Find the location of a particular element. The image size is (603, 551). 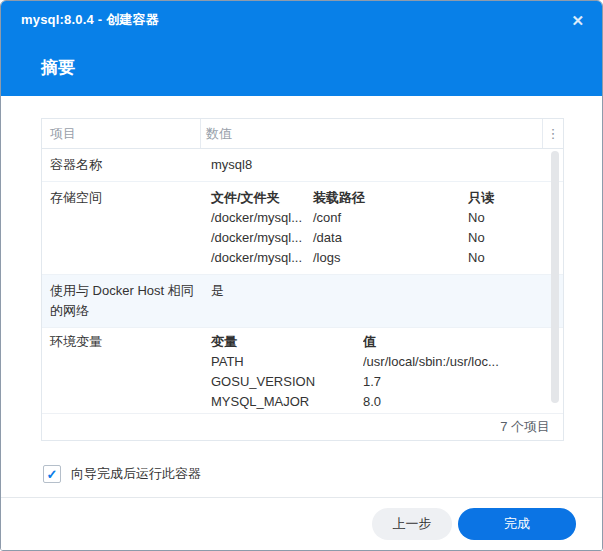

sub-column-header: 文件/文件夹 is located at coordinates (262, 198).